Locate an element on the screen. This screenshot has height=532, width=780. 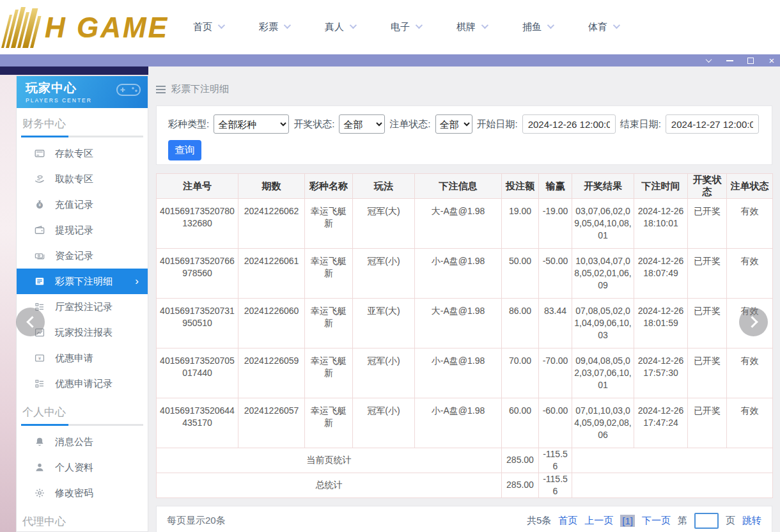
page-summary-label: 当前页统计 is located at coordinates (329, 460).